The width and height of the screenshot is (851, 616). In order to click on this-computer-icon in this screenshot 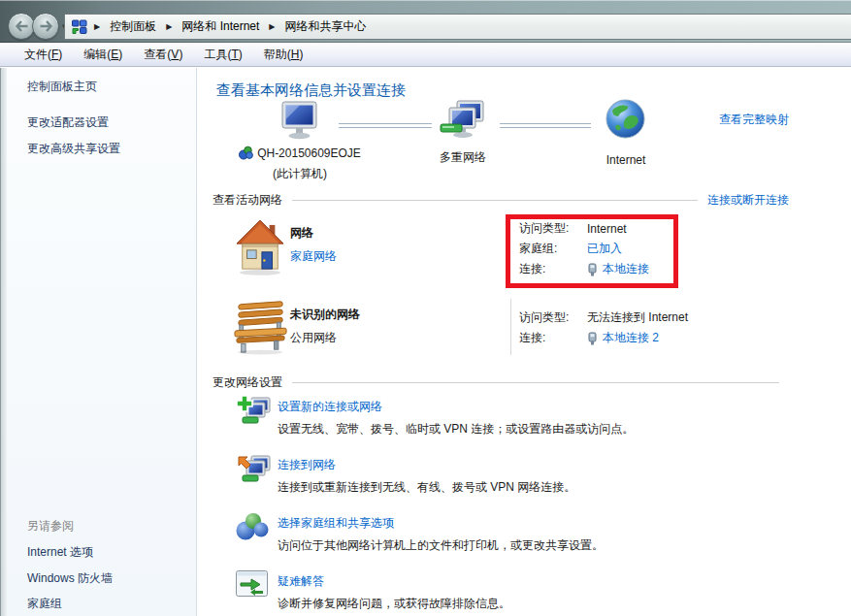, I will do `click(299, 122)`.